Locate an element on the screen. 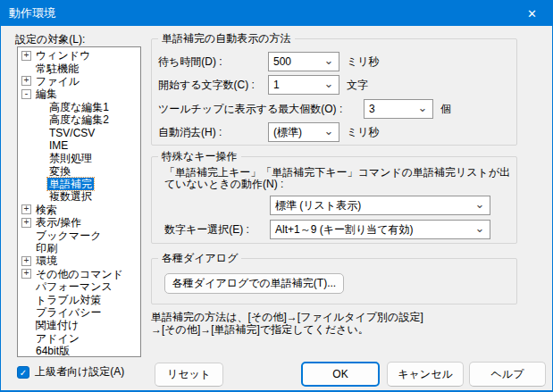 This screenshot has width=553, height=392. note-line-2: →[その他]→[単語補完]で指定してください。 is located at coordinates (288, 330).